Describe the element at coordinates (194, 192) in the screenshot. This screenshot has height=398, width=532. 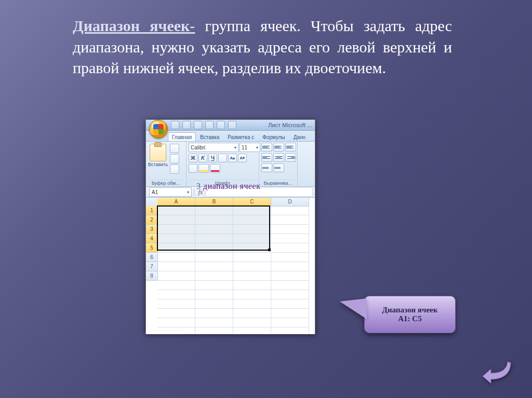
I see `separator` at that location.